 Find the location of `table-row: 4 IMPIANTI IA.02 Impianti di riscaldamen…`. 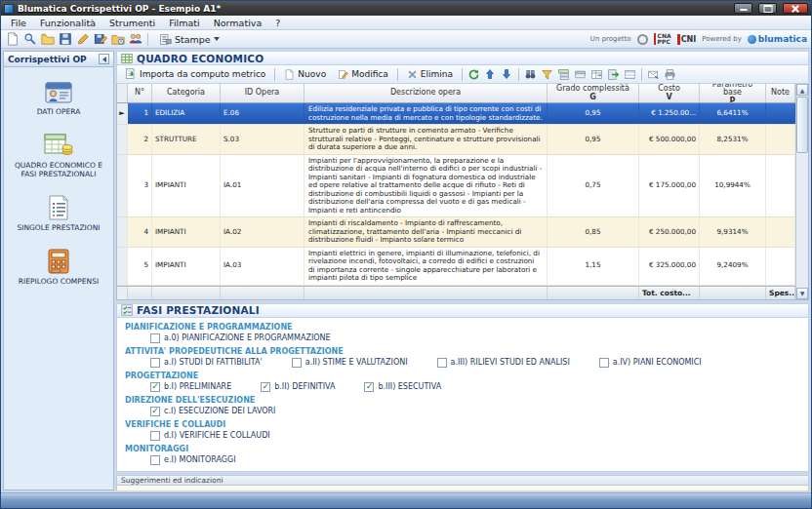

table-row: 4 IMPIANTI IA.02 Impianti di riscaldamen… is located at coordinates (457, 232).